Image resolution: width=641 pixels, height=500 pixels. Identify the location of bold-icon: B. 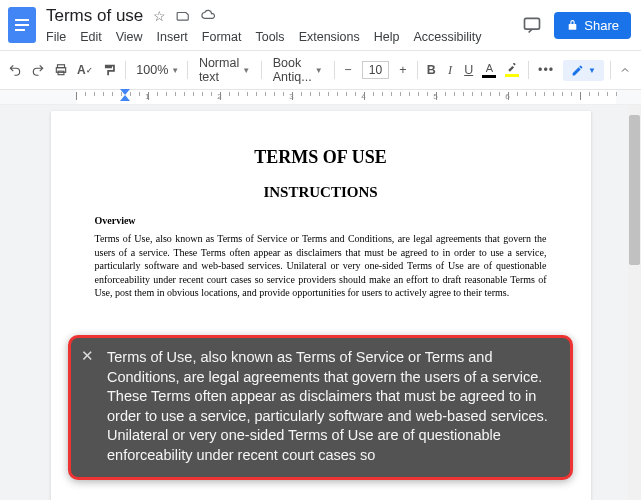
(431, 70).